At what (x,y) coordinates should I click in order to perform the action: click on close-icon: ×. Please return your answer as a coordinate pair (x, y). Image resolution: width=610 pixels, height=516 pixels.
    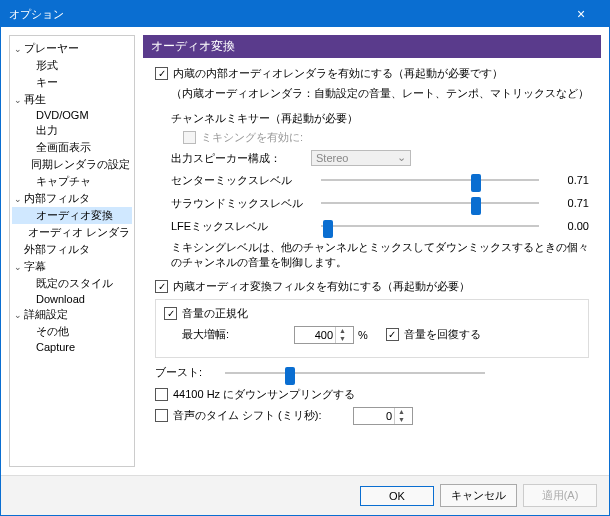
    Looking at the image, I should click on (581, 14).